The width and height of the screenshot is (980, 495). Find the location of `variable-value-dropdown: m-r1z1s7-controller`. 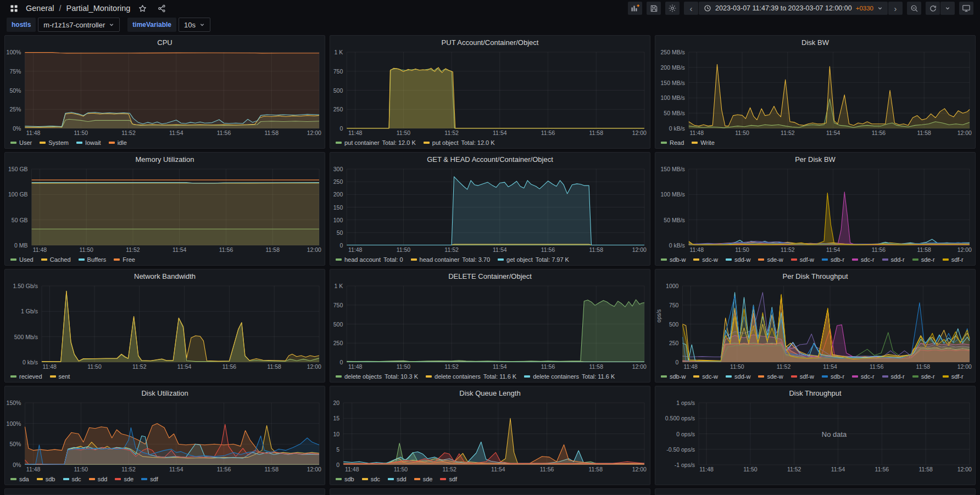

variable-value-dropdown: m-r1z1s7-controller is located at coordinates (79, 25).